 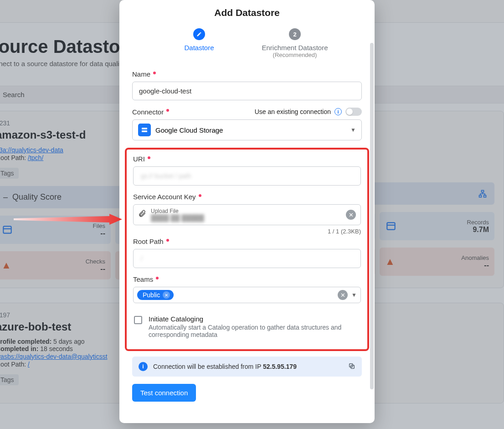 I want to click on attachment-icon, so click(x=142, y=215).